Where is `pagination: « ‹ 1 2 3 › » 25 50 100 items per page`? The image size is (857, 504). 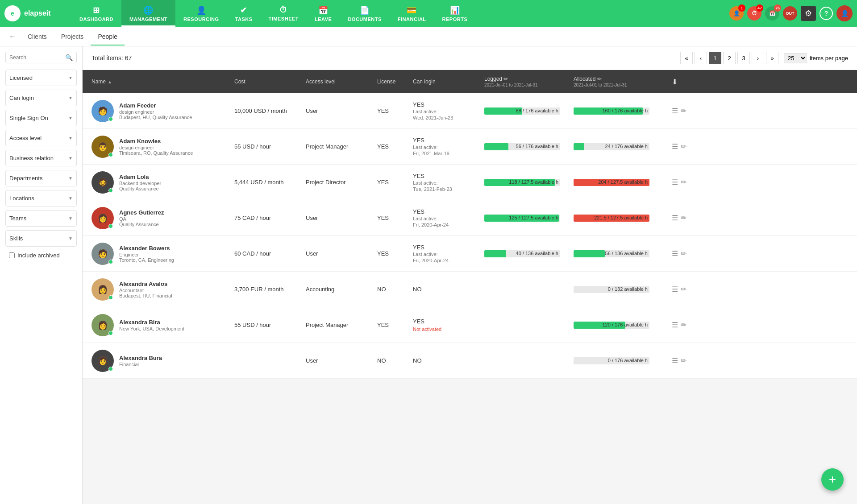 pagination: « ‹ 1 2 3 › » 25 50 100 items per page is located at coordinates (764, 58).